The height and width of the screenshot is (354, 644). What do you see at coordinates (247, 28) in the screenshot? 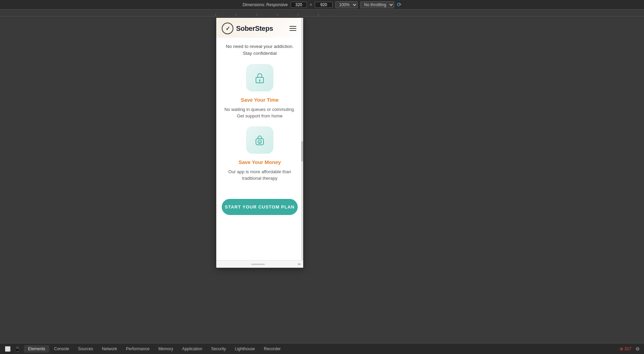
I see `app-logo: ✓ SoberSteps` at bounding box center [247, 28].